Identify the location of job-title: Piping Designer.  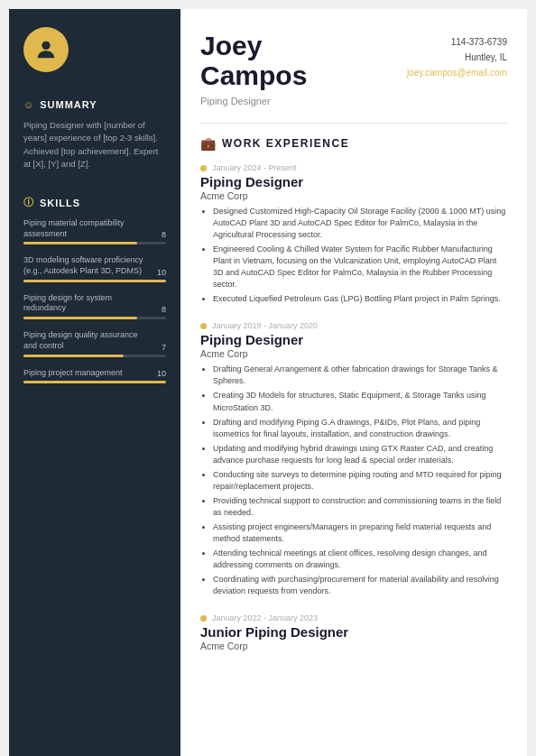
(254, 101).